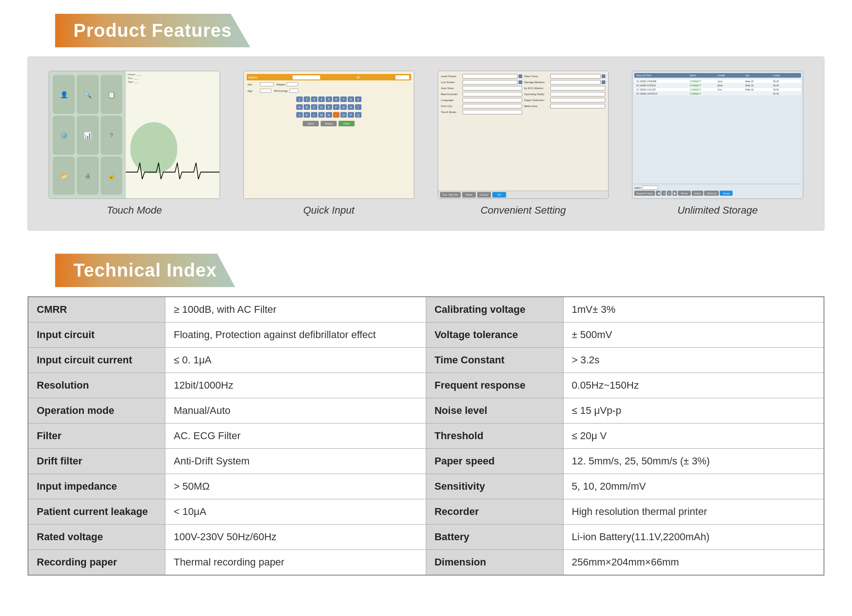 Image resolution: width=852 pixels, height=616 pixels. Describe the element at coordinates (426, 487) in the screenshot. I see `table-row: Input impedance> 50MΩSensitivity5, 10, 2…` at that location.